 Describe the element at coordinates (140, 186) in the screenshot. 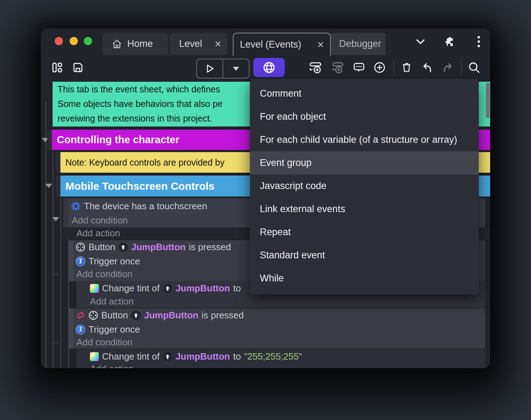

I see `group-title: Mobile Touchscreen Controls` at that location.